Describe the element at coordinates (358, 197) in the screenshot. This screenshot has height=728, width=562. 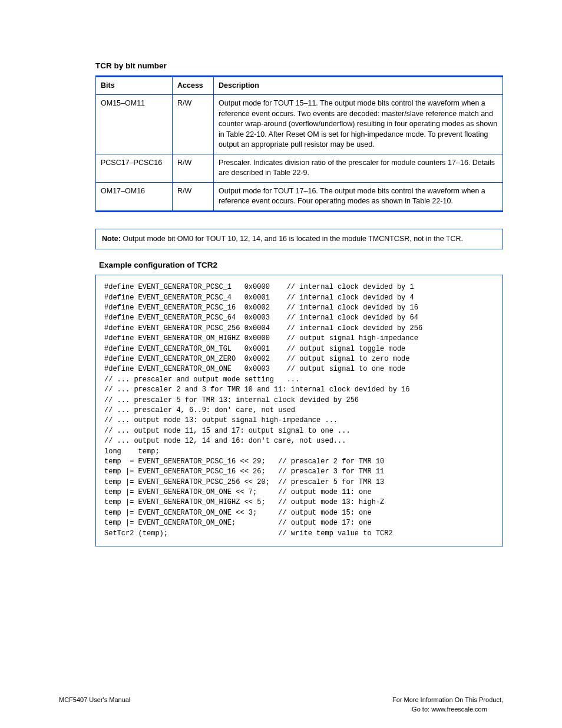
I see `cell-desc: Output mode for TOUT 17–16. The output m…` at that location.